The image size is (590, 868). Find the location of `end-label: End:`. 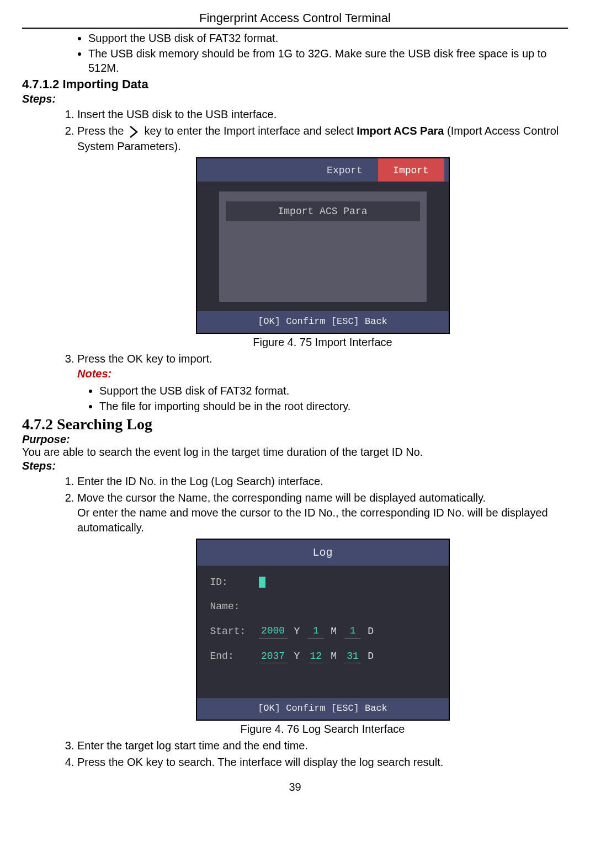

end-label: End: is located at coordinates (232, 656).